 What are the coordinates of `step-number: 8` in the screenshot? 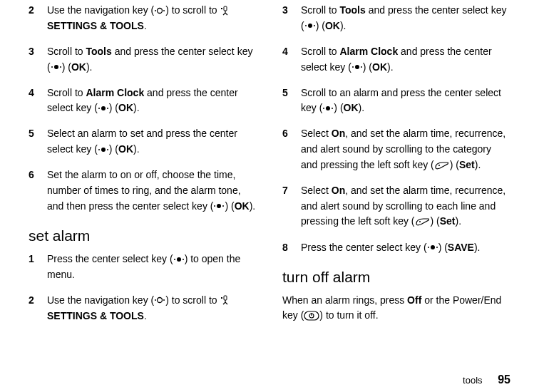 It's located at (292, 248).